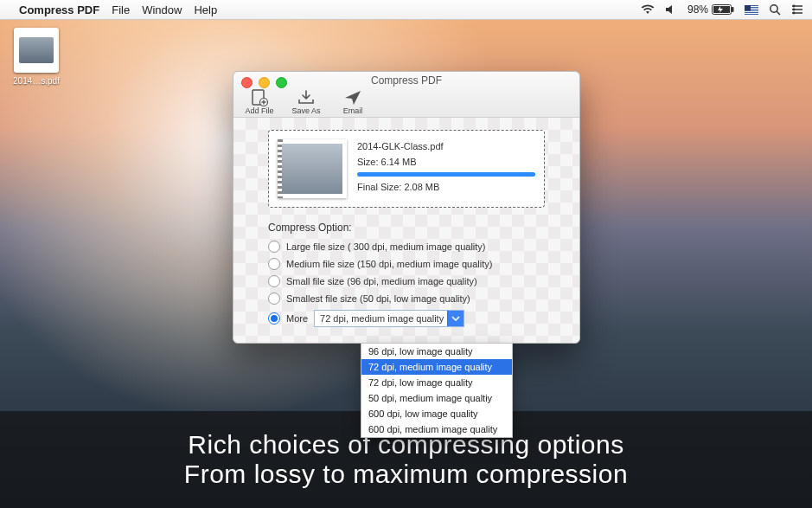 The height and width of the screenshot is (508, 812). I want to click on battery-status: 98%, so click(711, 10).